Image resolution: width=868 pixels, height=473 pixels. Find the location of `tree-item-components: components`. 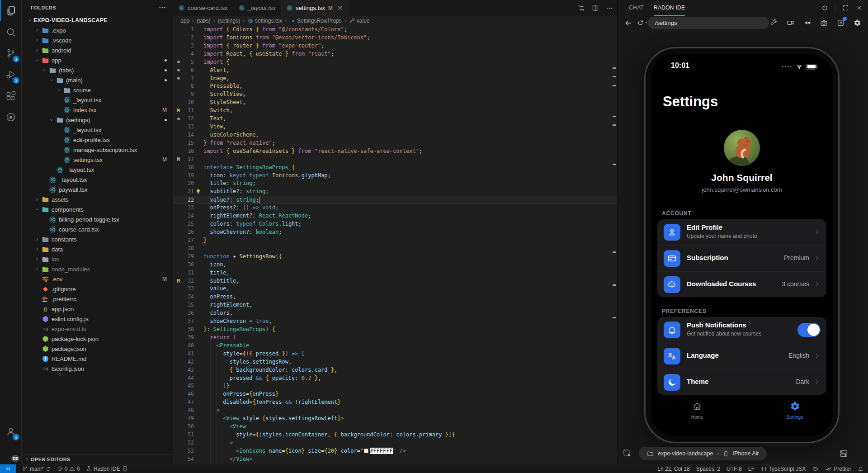

tree-item-components: components is located at coordinates (97, 209).